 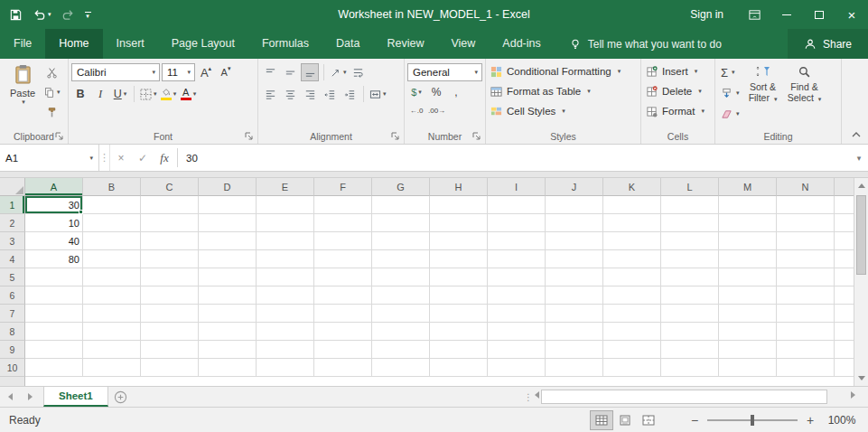 I want to click on cell-J3, so click(x=574, y=241).